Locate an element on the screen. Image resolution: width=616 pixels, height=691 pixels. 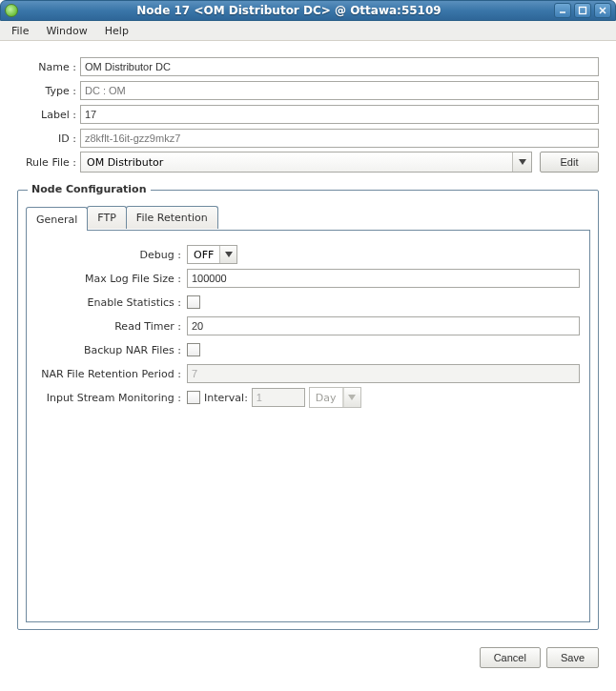
tab-strip: General FTP File Retention is located at coordinates (308, 217).